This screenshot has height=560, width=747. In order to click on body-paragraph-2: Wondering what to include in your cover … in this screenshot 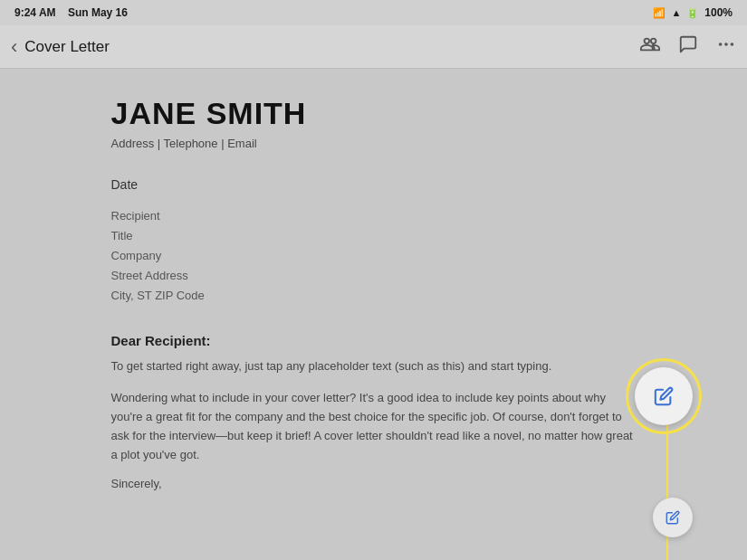, I will do `click(374, 427)`.